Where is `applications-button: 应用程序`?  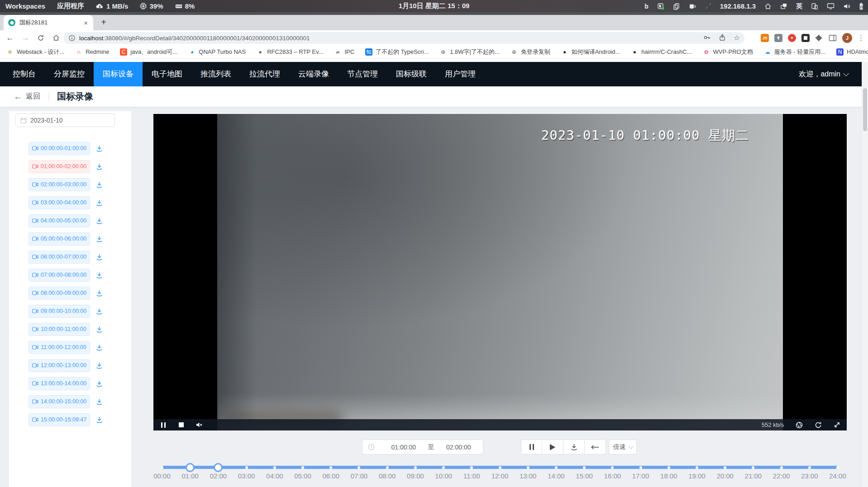 applications-button: 应用程序 is located at coordinates (71, 6).